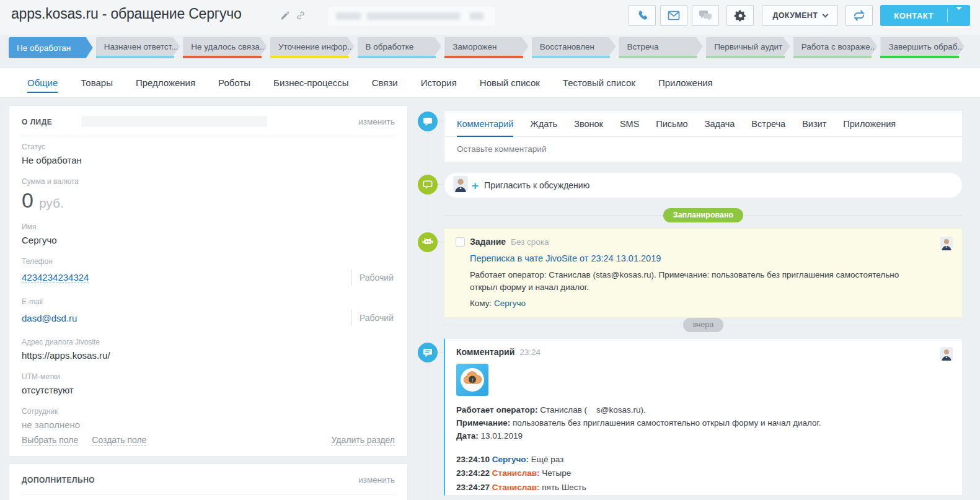  Describe the element at coordinates (363, 441) in the screenshot. I see `delete-section-link: Удалить раздел` at that location.